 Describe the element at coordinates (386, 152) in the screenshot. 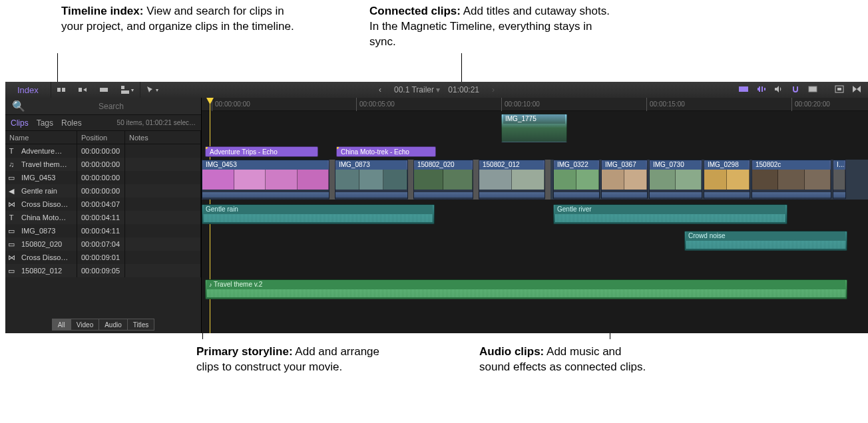

I see `title-clip: China Moto-trek - Echo` at that location.